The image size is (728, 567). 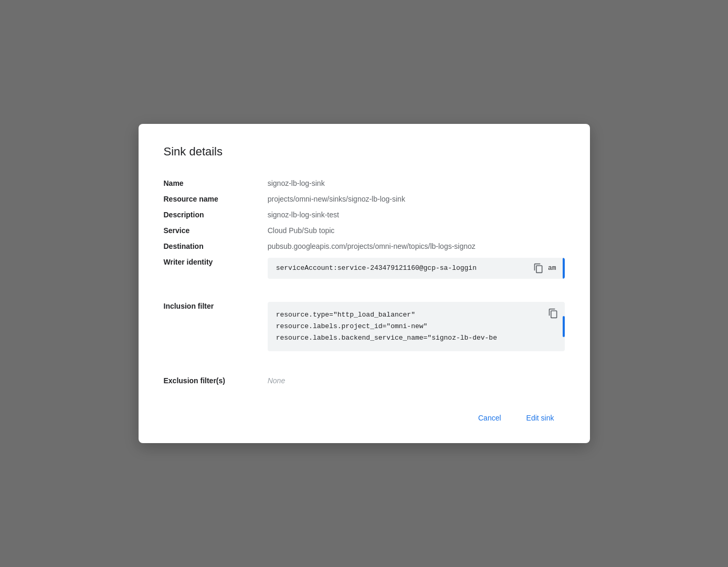 I want to click on resource-name-label: Resource name, so click(x=216, y=199).